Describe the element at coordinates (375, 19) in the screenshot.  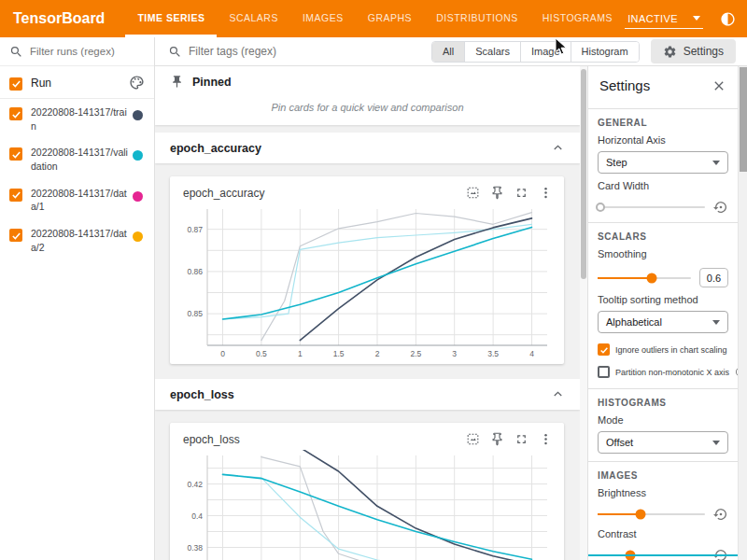
I see `main-nav: TIME SERIES SCALARS IMAGES GRAPHS DISTRI…` at that location.